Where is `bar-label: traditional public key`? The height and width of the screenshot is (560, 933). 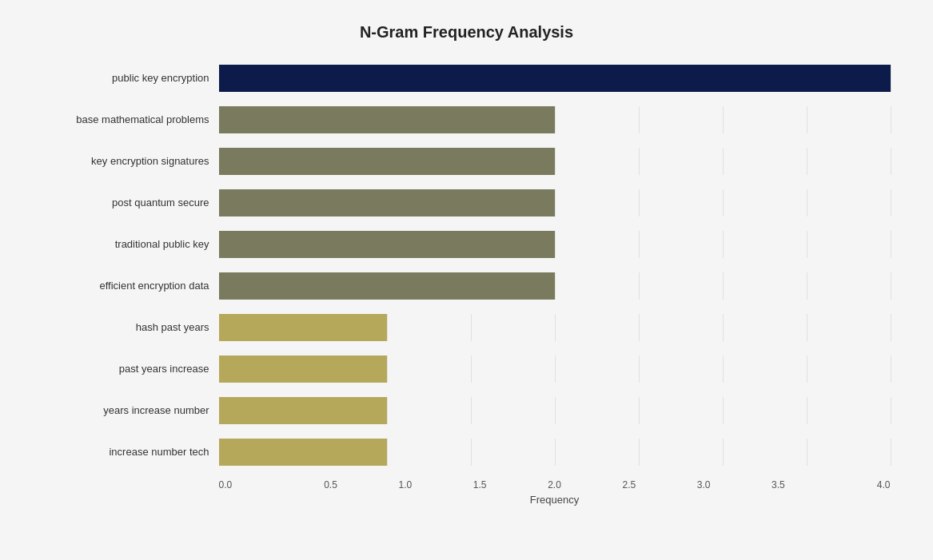 bar-label: traditional public key is located at coordinates (131, 244).